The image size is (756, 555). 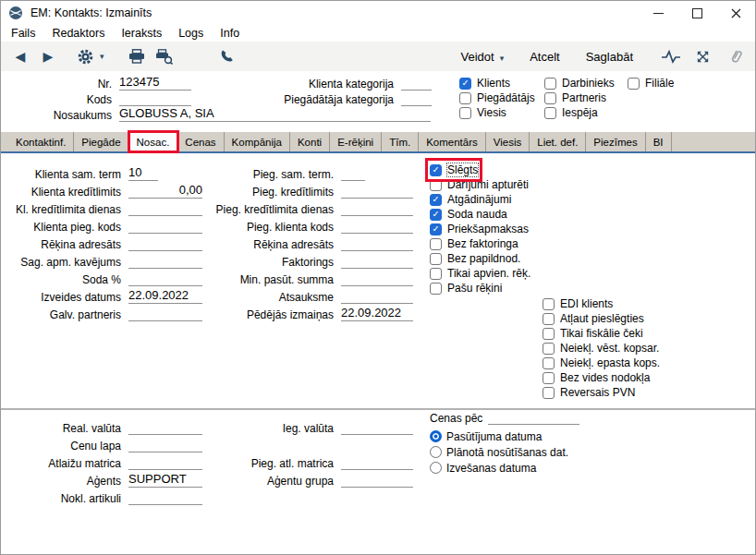 I want to click on agents-input: SUPPORT, so click(x=165, y=480).